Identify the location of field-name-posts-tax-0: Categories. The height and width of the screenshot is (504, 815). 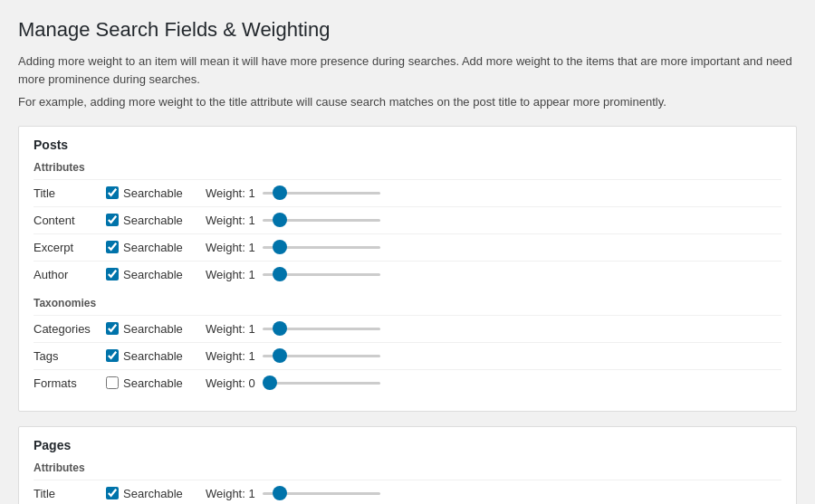
(70, 329).